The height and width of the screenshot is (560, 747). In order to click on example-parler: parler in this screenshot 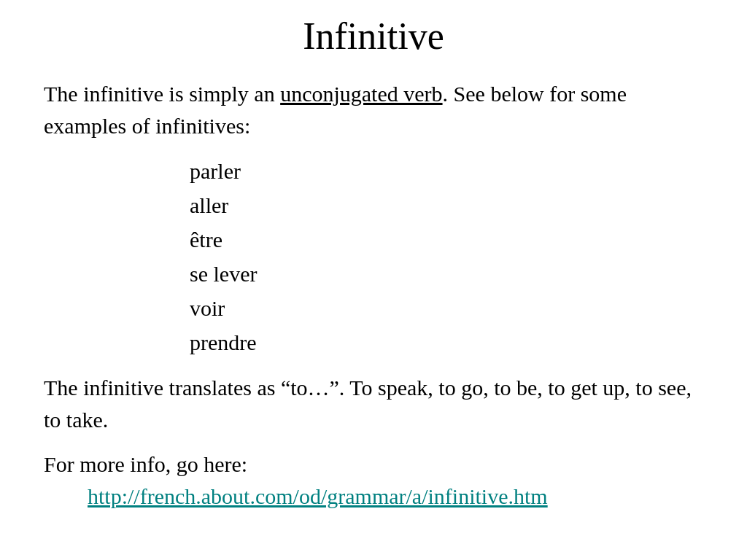, I will do `click(446, 171)`.